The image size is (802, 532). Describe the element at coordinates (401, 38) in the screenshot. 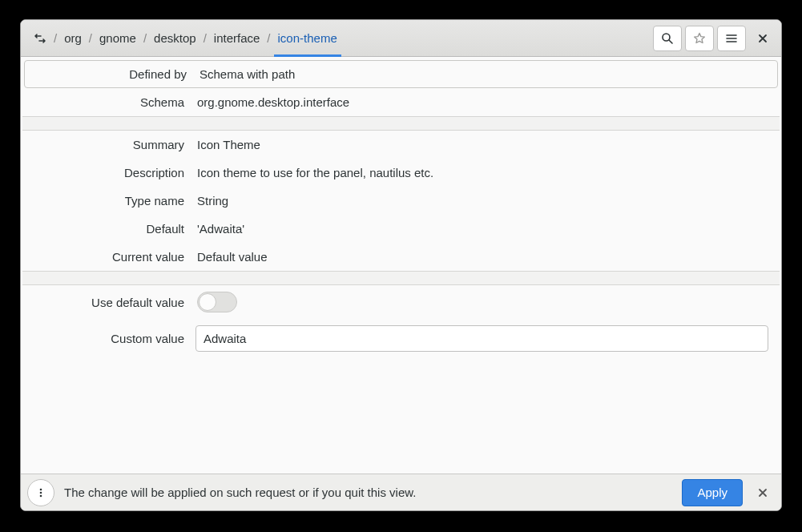

I see `headerbar: / org / gnome / desktop / interface / ic…` at that location.